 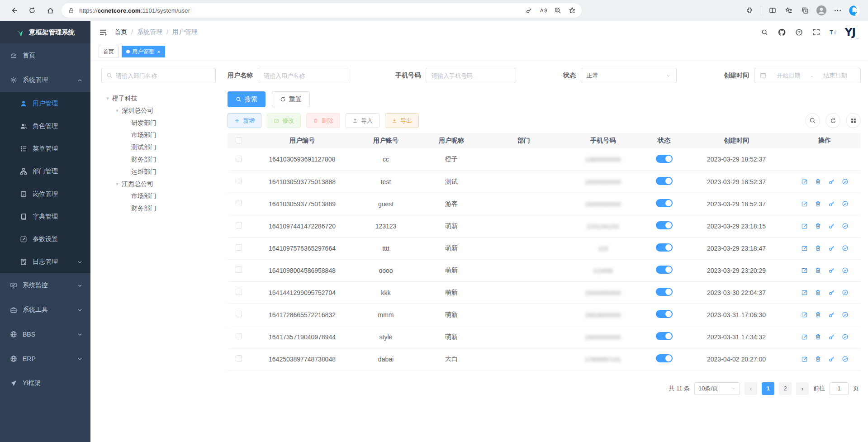 What do you see at coordinates (322, 10) in the screenshot?
I see `address-bar: https://ccnetcore.com:1101/system/user A` at bounding box center [322, 10].